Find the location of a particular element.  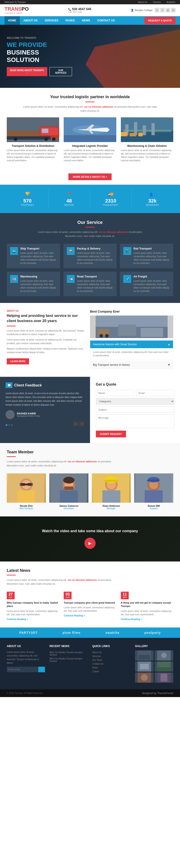

feedback-heading: 💬 Client Feedback is located at coordinates (45, 385).